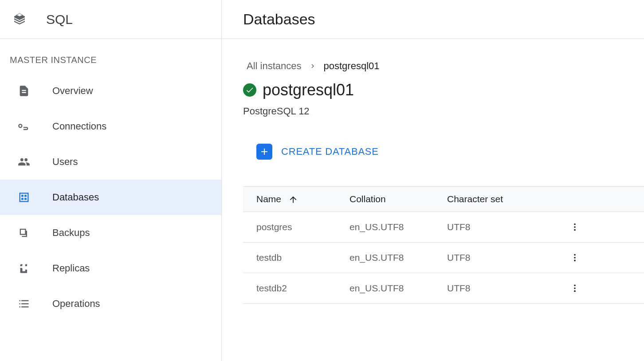 The image size is (644, 361). What do you see at coordinates (250, 90) in the screenshot?
I see `status-ok-icon` at bounding box center [250, 90].